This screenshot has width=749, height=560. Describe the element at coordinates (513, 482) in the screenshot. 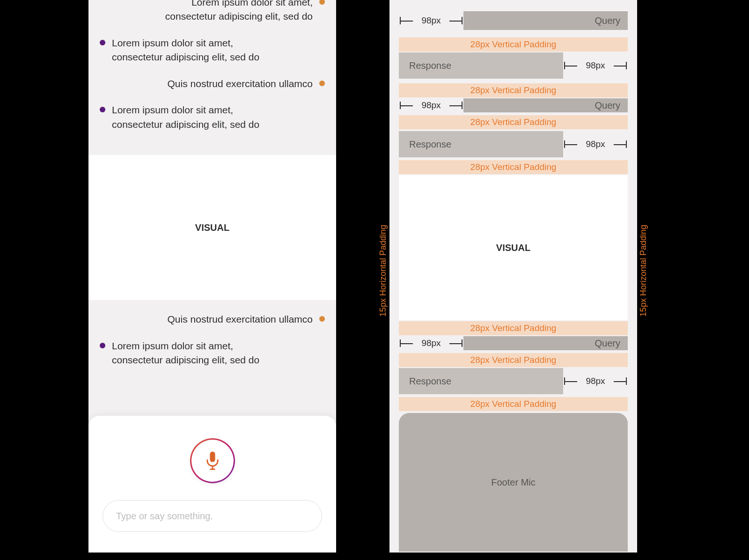

I see `footer-mic-label: Footer Mic` at that location.